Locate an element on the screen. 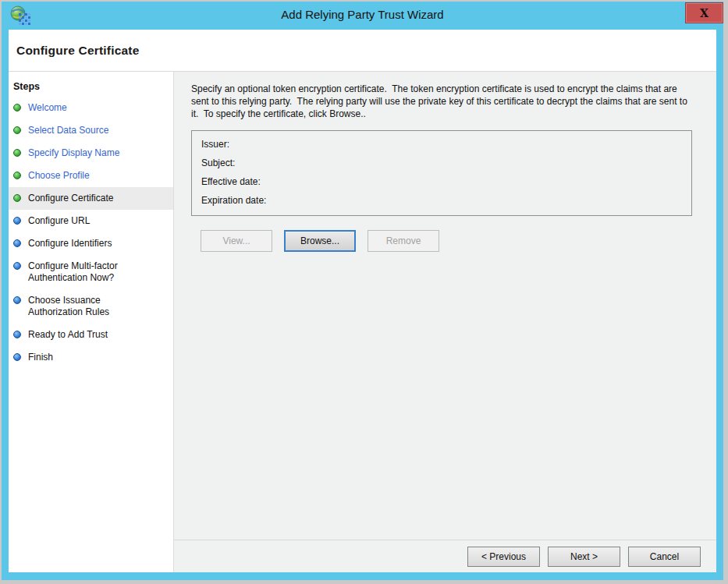  certificate-field-label: Effective date: is located at coordinates (231, 182).